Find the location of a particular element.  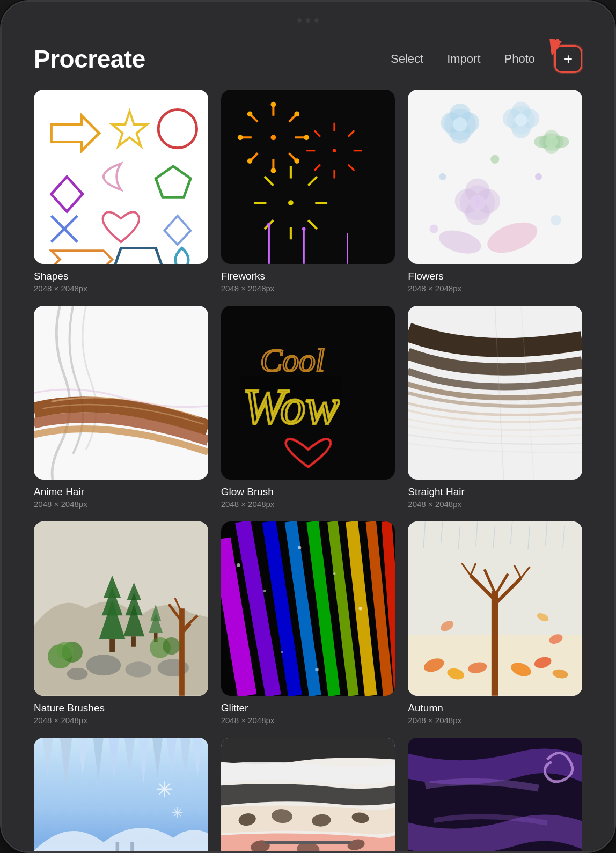

grid-item-brick-animal: Brick & Animal Print 2048 × 2048px is located at coordinates (308, 795).